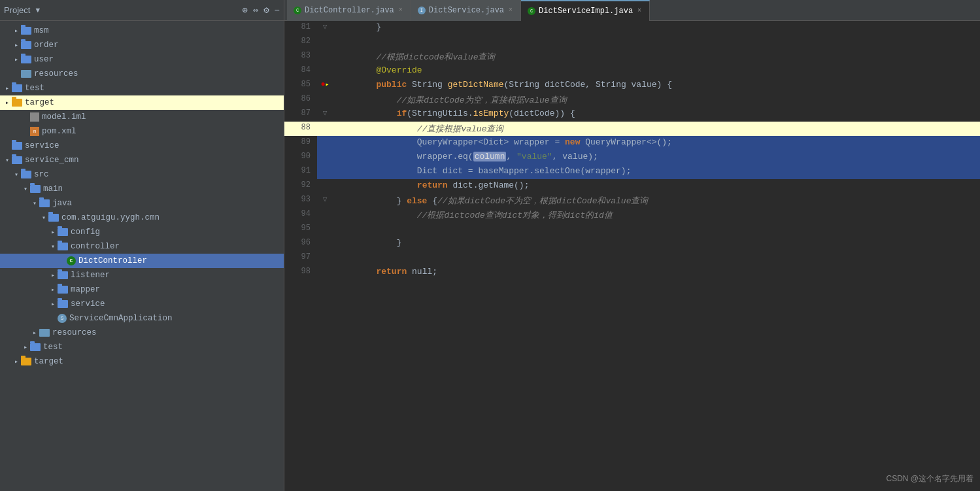  What do you see at coordinates (632, 100) in the screenshot?
I see `table-row: 86 //如果dictCode为空，直接根据value查询` at bounding box center [632, 100].